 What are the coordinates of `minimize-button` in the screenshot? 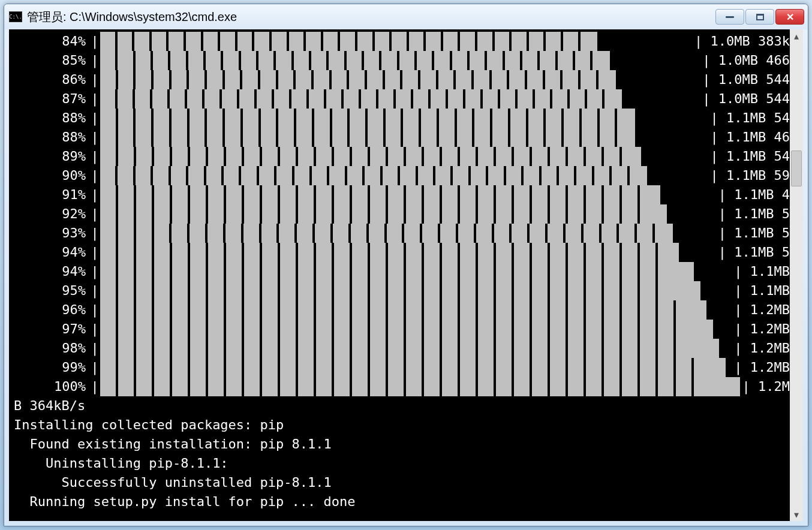 It's located at (730, 17).